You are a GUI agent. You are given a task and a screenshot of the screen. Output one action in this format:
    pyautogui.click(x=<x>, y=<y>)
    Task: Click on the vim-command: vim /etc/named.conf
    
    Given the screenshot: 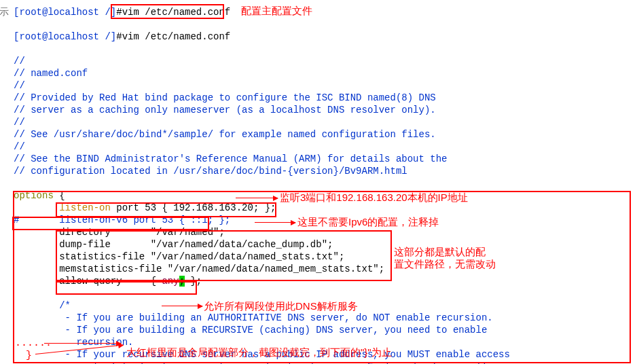 What is the action you would take?
    pyautogui.click(x=177, y=37)
    